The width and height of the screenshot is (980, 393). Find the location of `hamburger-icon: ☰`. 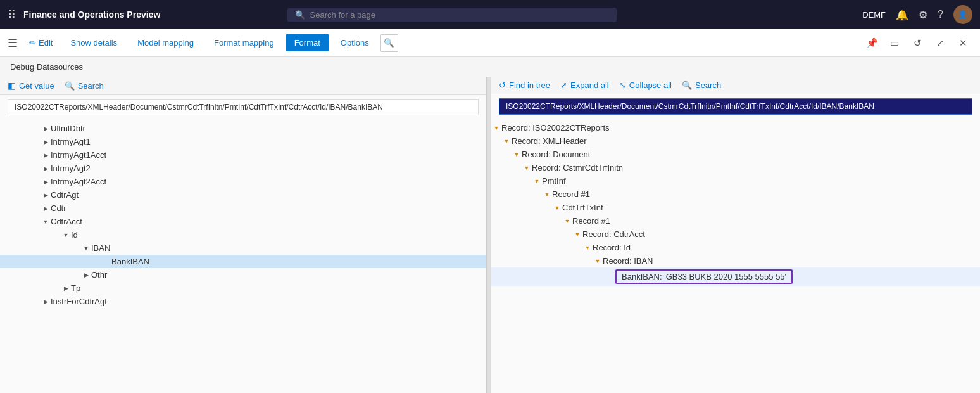

hamburger-icon: ☰ is located at coordinates (13, 43).